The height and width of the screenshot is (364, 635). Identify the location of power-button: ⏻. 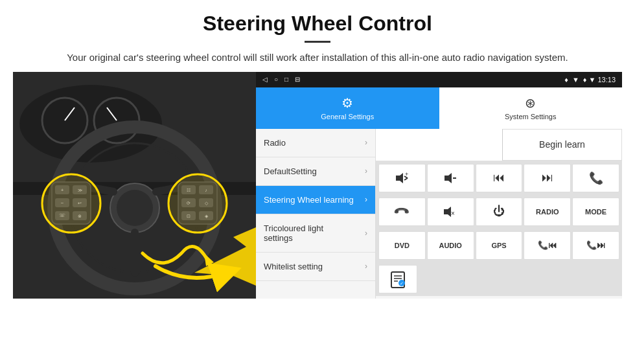
(499, 212).